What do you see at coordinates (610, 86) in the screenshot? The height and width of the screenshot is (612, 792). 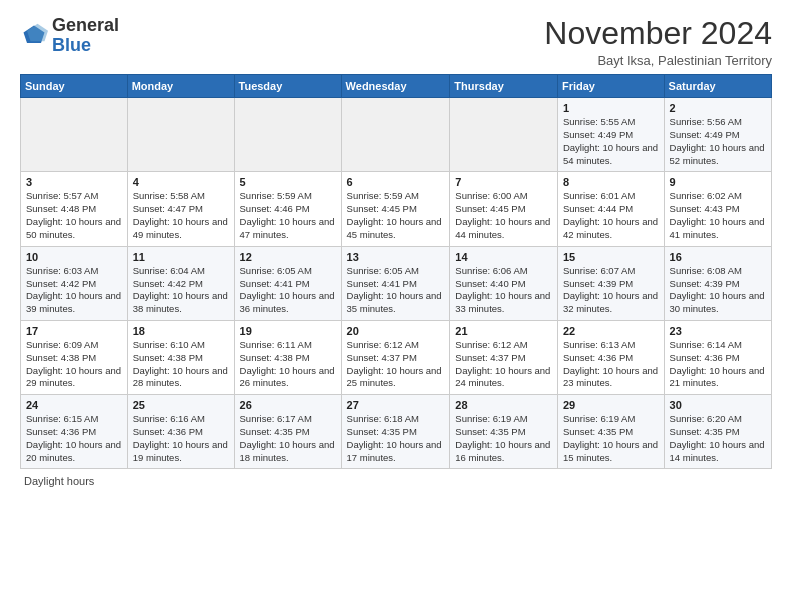 I see `col-header-friday: Friday` at bounding box center [610, 86].